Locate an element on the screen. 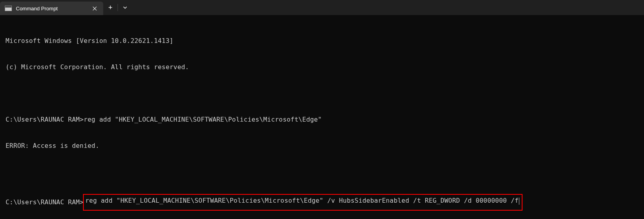  tab-title: Command Prompt is located at coordinates (51, 9).